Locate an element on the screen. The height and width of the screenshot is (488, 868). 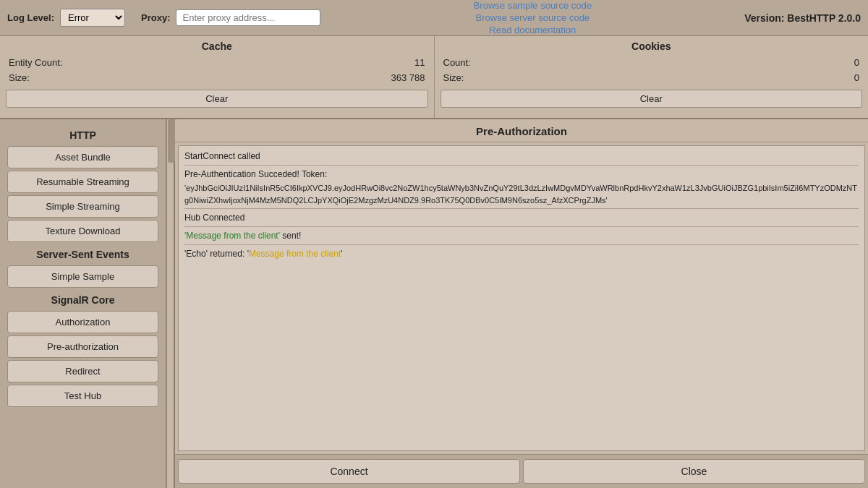
close-button: Close is located at coordinates (694, 471).